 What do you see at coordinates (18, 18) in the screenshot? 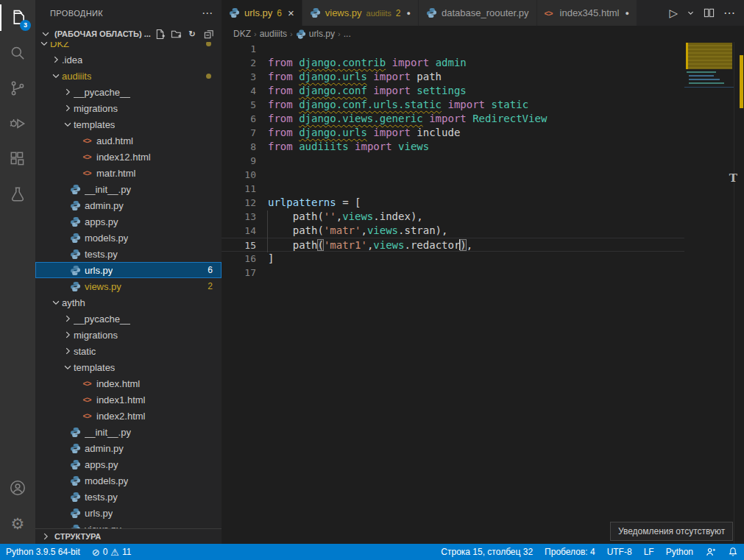
I see `explorer-activity-icon: 3` at bounding box center [18, 18].